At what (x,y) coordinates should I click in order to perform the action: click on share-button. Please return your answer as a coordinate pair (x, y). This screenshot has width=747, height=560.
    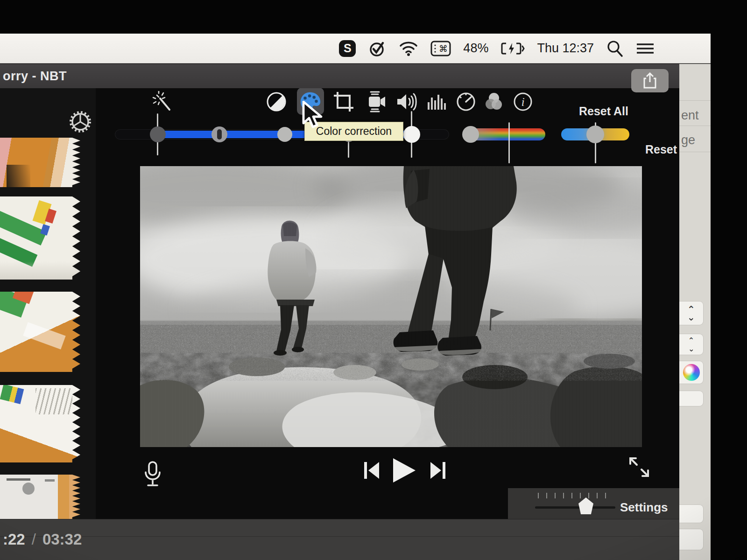
    Looking at the image, I should click on (650, 81).